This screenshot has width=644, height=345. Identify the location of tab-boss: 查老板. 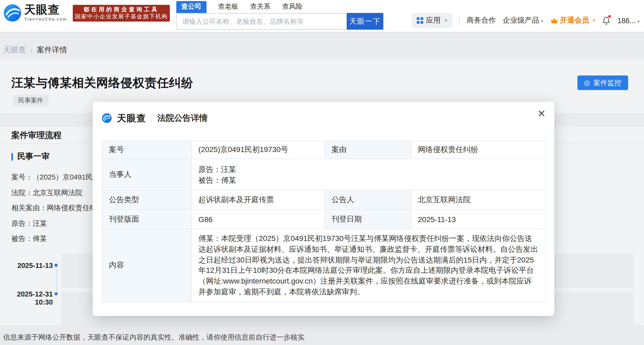
(228, 7).